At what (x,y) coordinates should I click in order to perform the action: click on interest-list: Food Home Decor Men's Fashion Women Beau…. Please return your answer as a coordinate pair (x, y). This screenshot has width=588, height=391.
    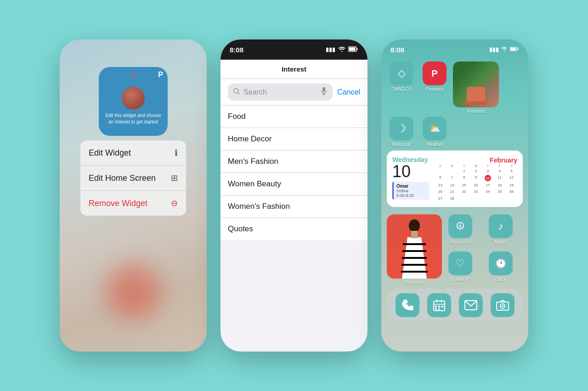
    Looking at the image, I should click on (294, 173).